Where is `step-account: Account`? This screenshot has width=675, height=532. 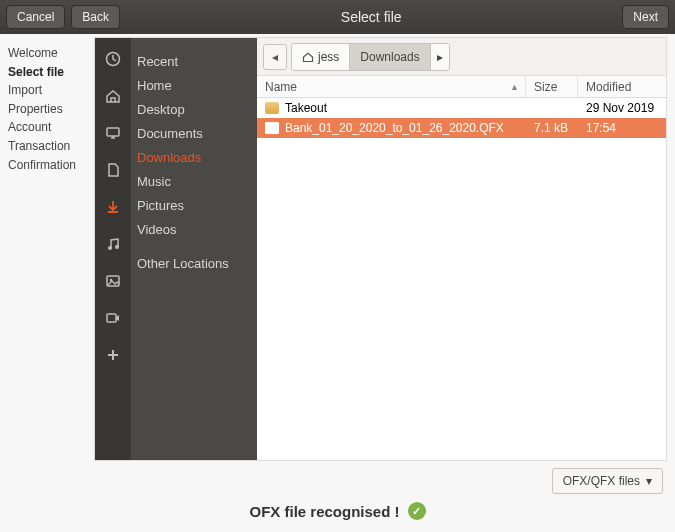
step-account: Account is located at coordinates (47, 128).